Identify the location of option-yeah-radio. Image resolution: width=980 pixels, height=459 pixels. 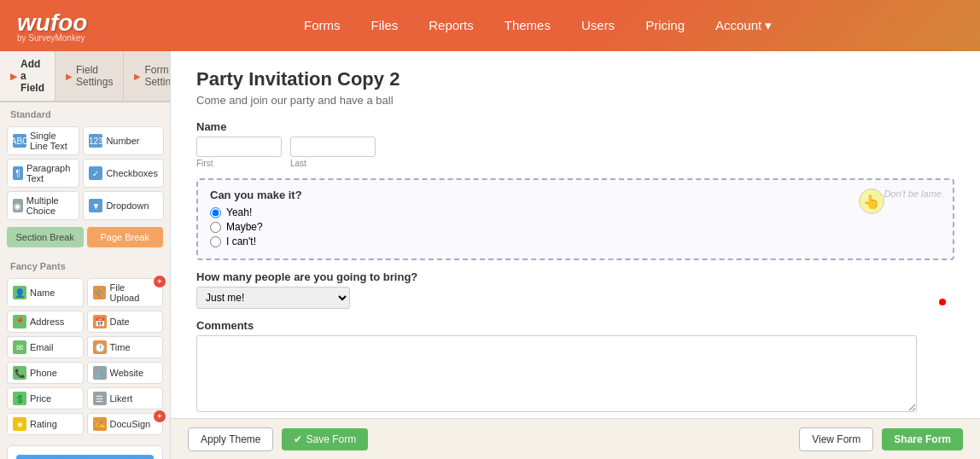
(215, 213).